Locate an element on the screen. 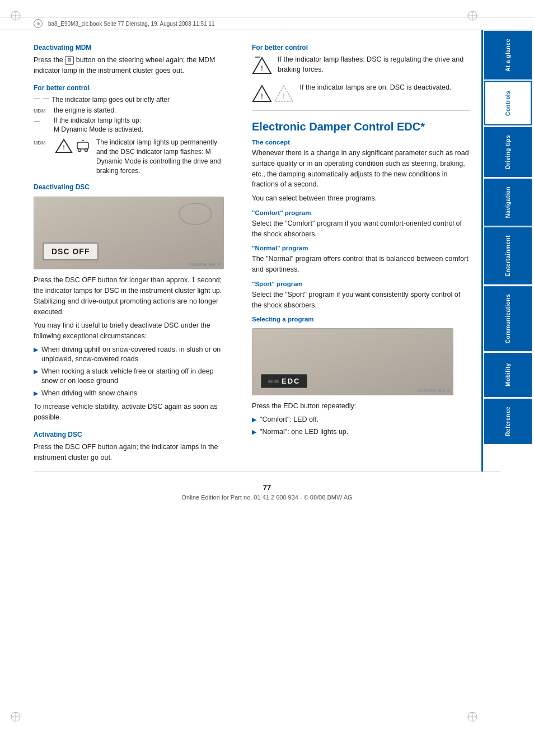 This screenshot has width=534, height=756. mdm-indicator1-text: The indicator lamp goes out briefly afte… is located at coordinates (111, 100).